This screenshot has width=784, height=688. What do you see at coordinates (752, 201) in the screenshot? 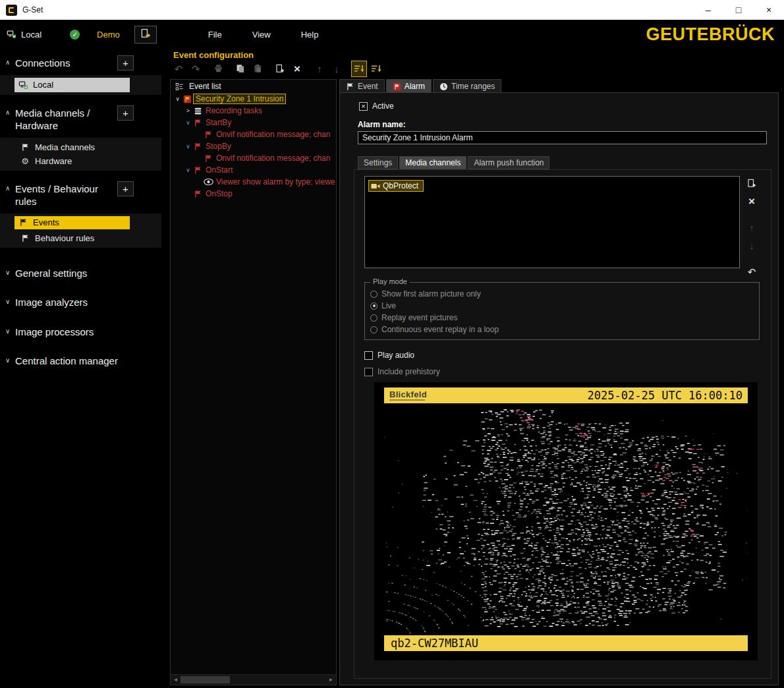
I see `remove-media-channel-button: ×` at bounding box center [752, 201].